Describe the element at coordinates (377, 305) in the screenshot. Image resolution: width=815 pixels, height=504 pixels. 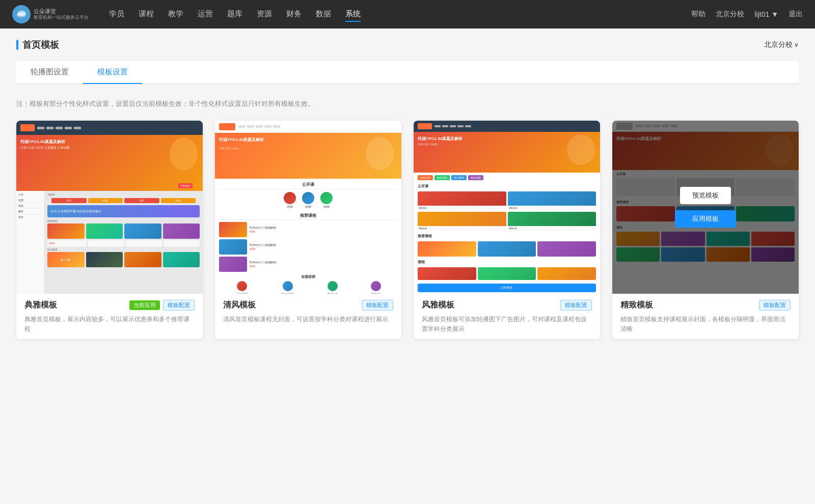
I see `template-badges-qingfeng: 模板配置` at that location.